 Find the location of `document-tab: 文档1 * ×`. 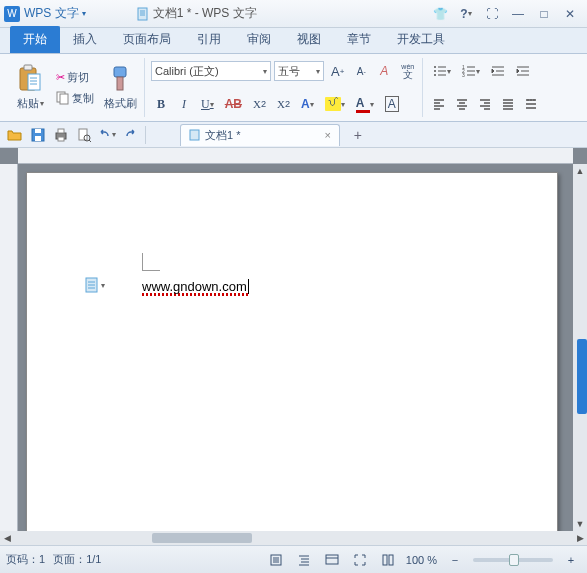

document-tab: 文档1 * × is located at coordinates (260, 135).